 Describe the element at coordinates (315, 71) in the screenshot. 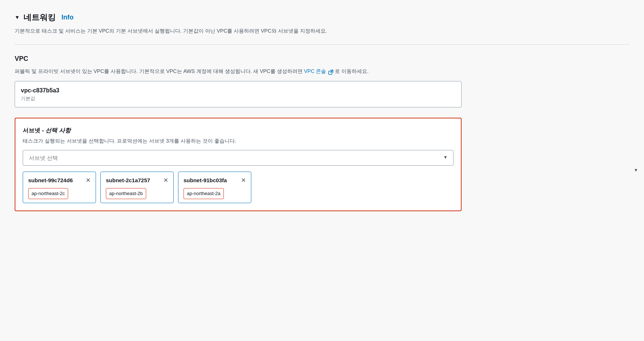

I see `vpc-console-link-text: VPC 콘솔` at that location.